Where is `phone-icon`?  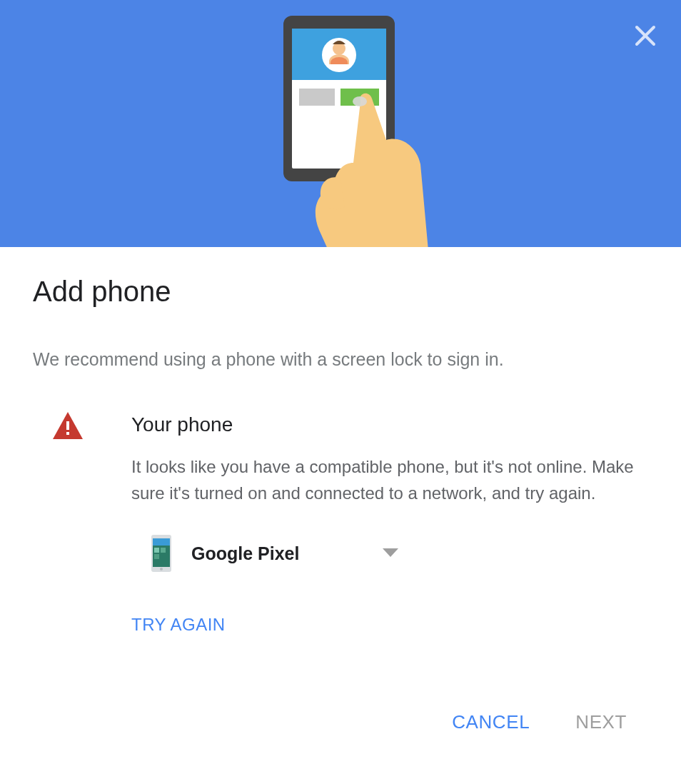 phone-icon is located at coordinates (161, 553).